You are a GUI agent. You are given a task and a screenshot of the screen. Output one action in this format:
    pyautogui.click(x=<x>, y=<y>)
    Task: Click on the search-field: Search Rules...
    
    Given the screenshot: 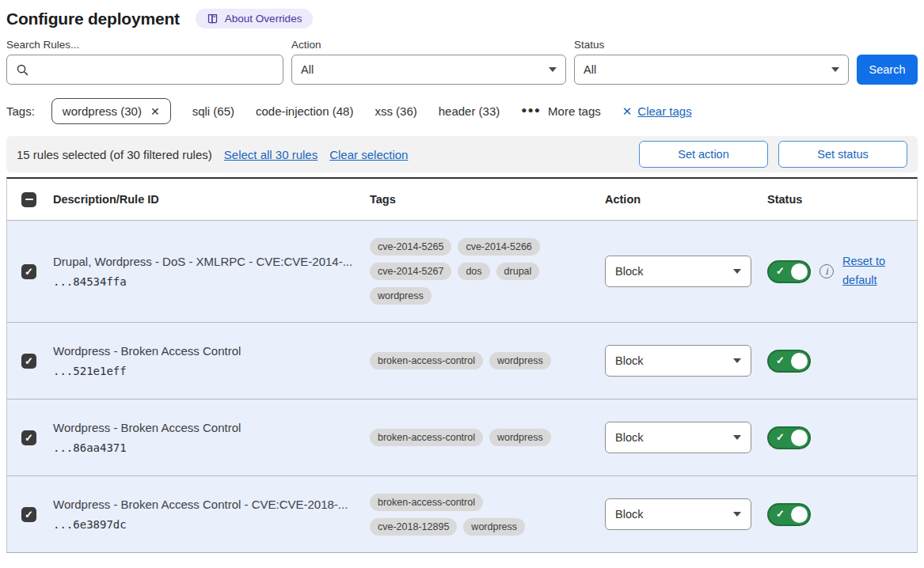 What is the action you would take?
    pyautogui.click(x=145, y=62)
    